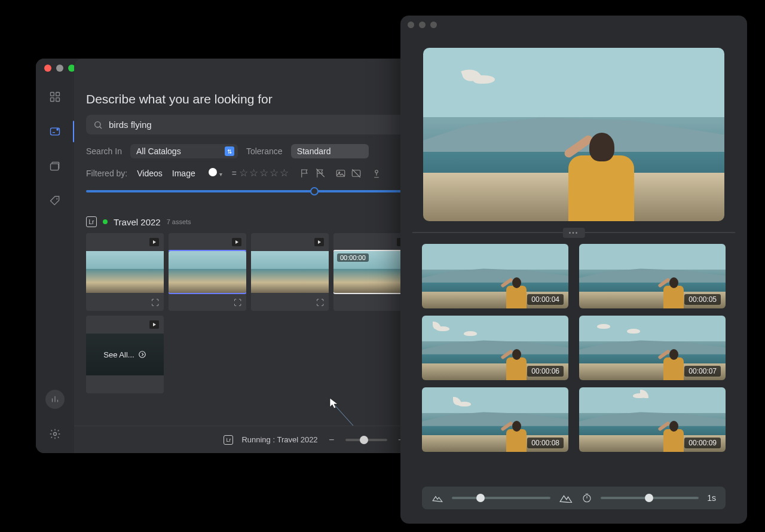 This screenshot has width=765, height=532. Describe the element at coordinates (545, 371) in the screenshot. I see `frame-timecode: 00:00:06` at that location.